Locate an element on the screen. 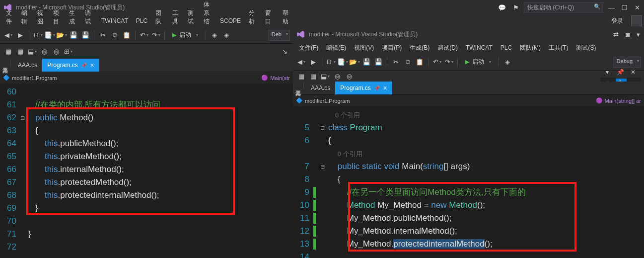 Image resolution: width=644 pixels, height=258 pixels. overflow-icon: ▾ is located at coordinates (639, 35).